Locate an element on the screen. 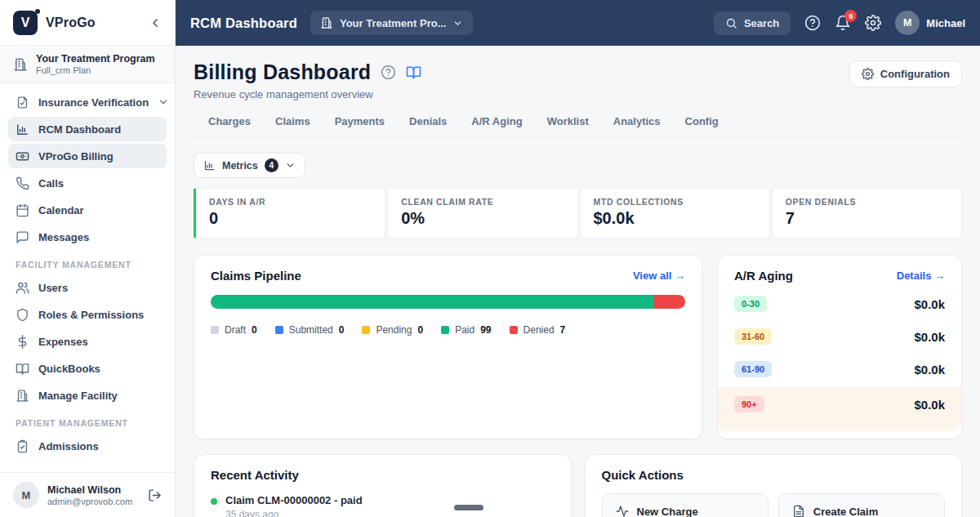 Image resolution: width=980 pixels, height=517 pixels. legend-swatch is located at coordinates (445, 330).